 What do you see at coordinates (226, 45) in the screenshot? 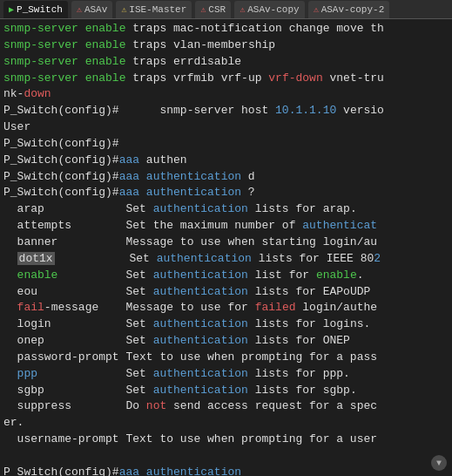
I see `line-2: snmp-server enable traps vlan-membership` at bounding box center [226, 45].